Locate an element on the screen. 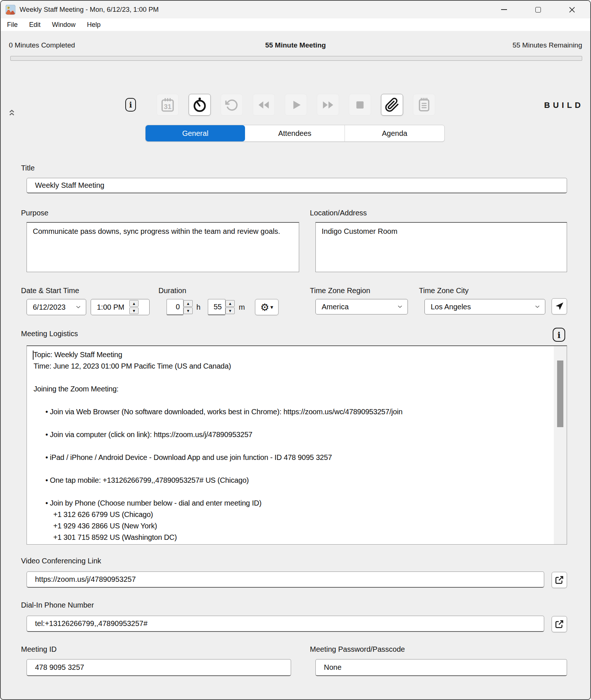 The width and height of the screenshot is (591, 700). tz-city-value: Los Angeles is located at coordinates (451, 307).